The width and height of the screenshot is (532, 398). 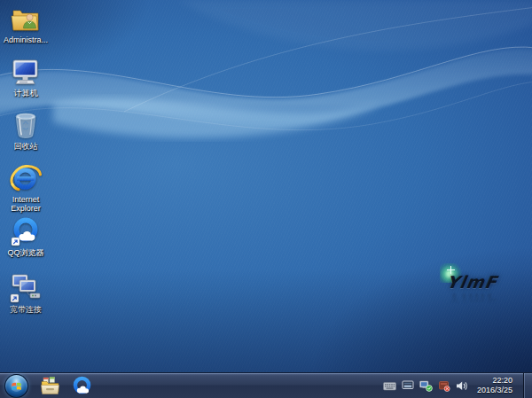 What do you see at coordinates (458, 386) in the screenshot?
I see `system-tray: 22:20 2016/3/25` at bounding box center [458, 386].